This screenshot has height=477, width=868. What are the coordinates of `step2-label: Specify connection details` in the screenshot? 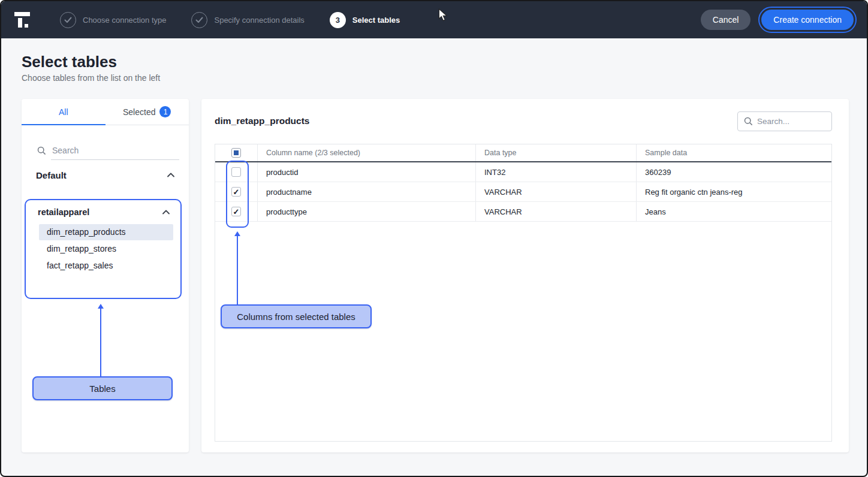 It's located at (259, 20).